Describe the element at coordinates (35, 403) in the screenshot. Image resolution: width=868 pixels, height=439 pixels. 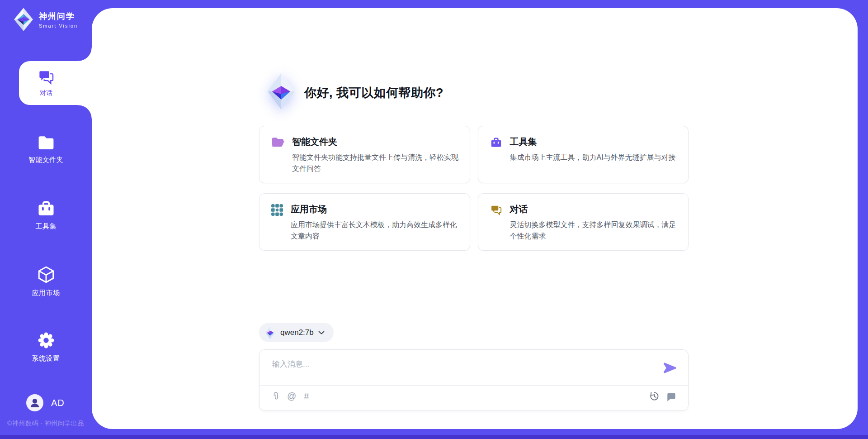
I see `person-icon` at that location.